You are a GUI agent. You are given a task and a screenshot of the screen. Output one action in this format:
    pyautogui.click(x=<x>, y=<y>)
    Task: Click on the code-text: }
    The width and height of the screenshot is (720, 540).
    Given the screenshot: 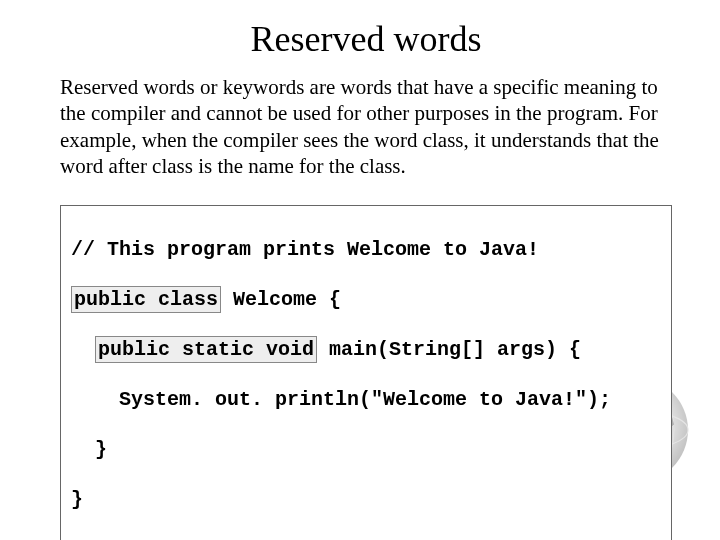 What is the action you would take?
    pyautogui.click(x=89, y=450)
    